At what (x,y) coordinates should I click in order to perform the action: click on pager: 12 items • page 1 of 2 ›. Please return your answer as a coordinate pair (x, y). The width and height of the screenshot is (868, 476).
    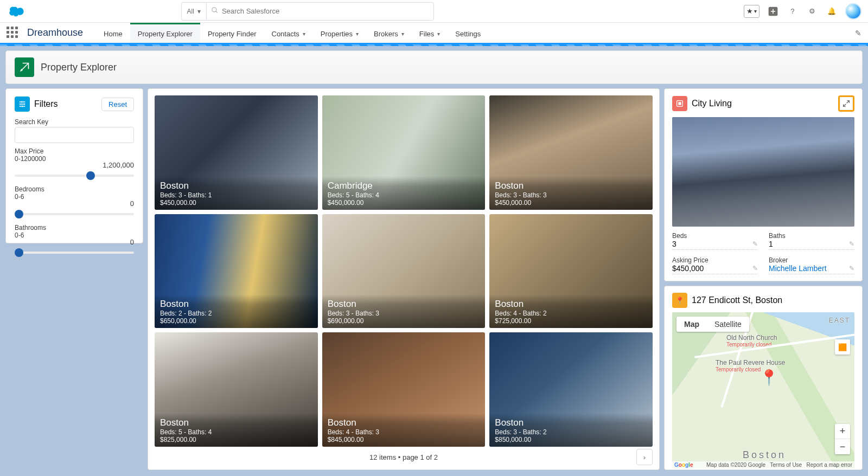
    Looking at the image, I should click on (404, 455).